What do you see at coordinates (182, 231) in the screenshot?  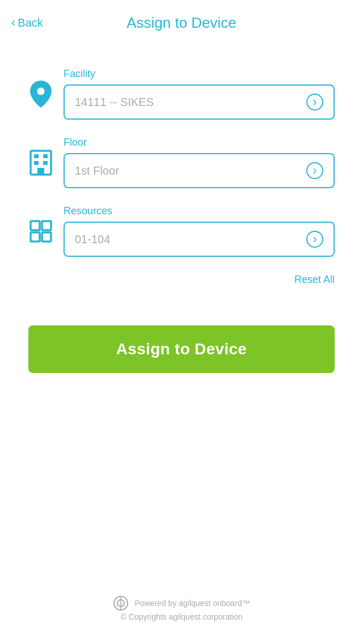 I see `resources-group: Resources 01-104 ›` at bounding box center [182, 231].